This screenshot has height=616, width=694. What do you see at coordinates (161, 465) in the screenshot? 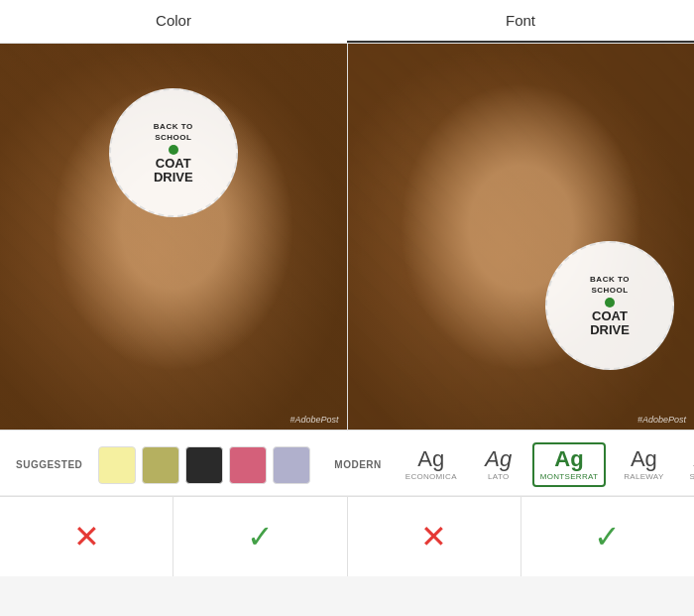
I see `swatch-olive` at bounding box center [161, 465].